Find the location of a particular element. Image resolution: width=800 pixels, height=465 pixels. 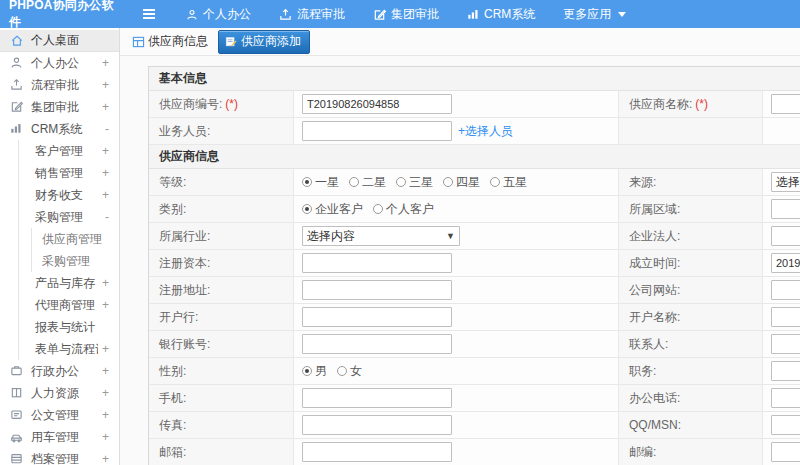

sidebar-item-purchasing: 采购管理 is located at coordinates (76, 261).